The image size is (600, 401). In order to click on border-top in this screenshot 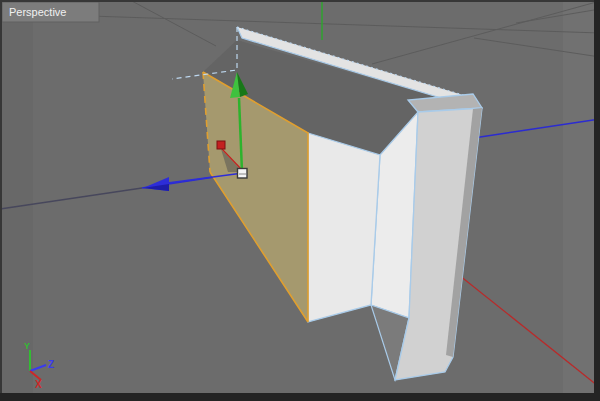, I will do `click(300, 1)`.